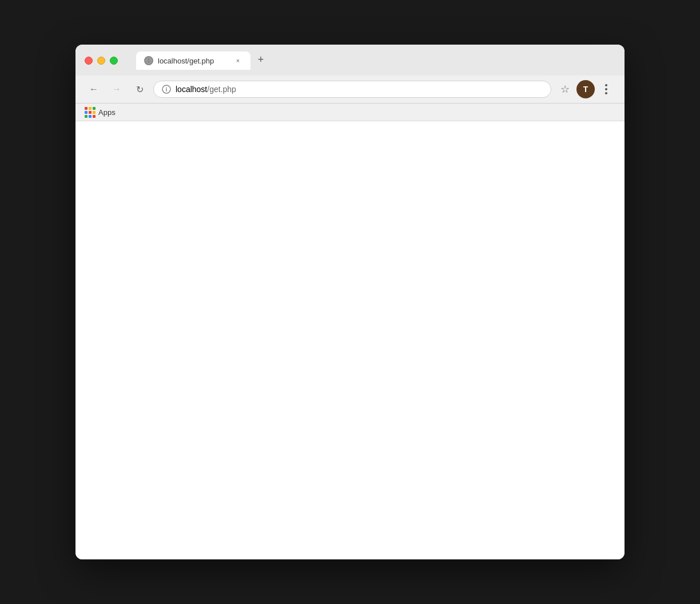 The height and width of the screenshot is (604, 700). I want to click on traffic-lights, so click(101, 61).